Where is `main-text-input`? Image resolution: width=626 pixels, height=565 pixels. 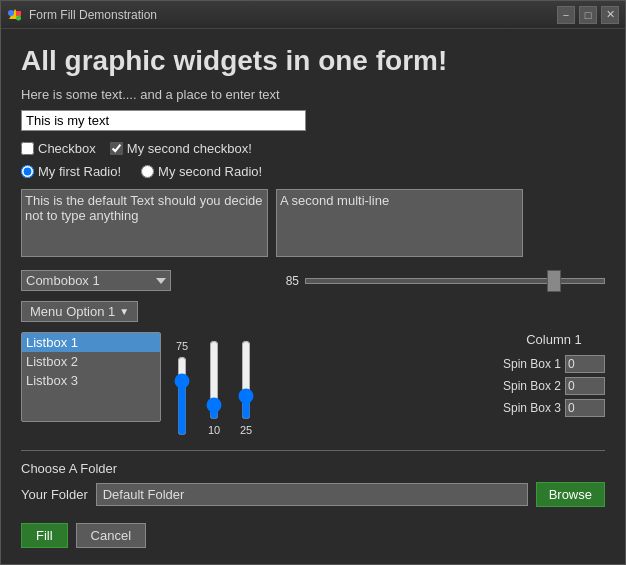
main-text-input is located at coordinates (164, 120).